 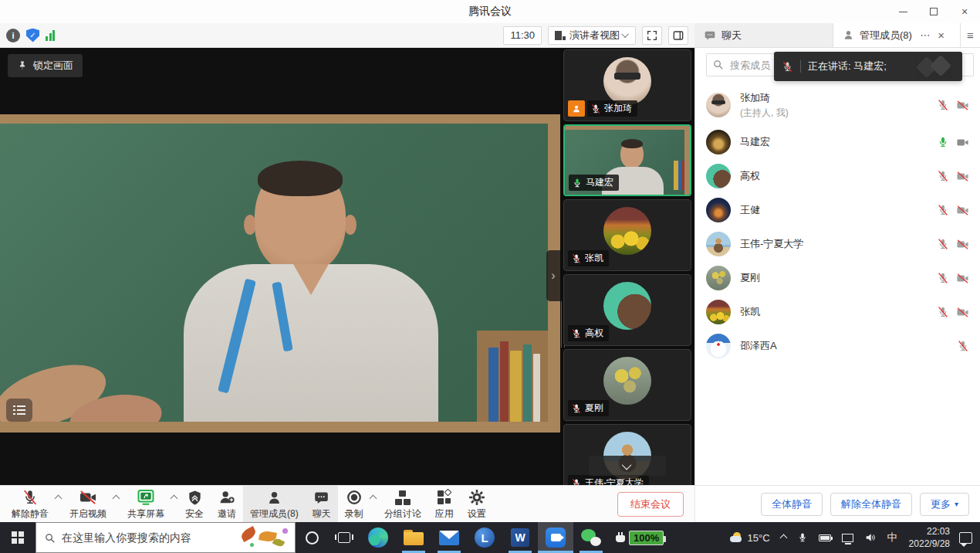 I want to click on taskbar-app-file-explorer, so click(x=414, y=538).